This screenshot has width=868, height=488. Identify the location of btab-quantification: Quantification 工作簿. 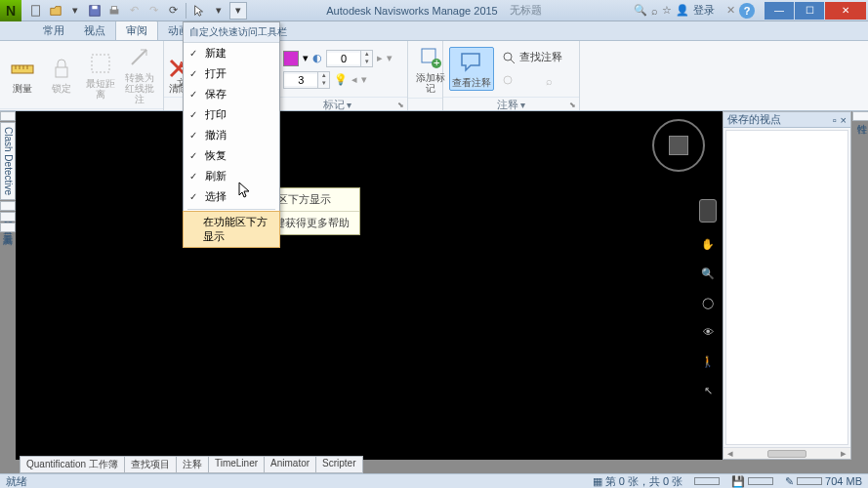
(72, 465).